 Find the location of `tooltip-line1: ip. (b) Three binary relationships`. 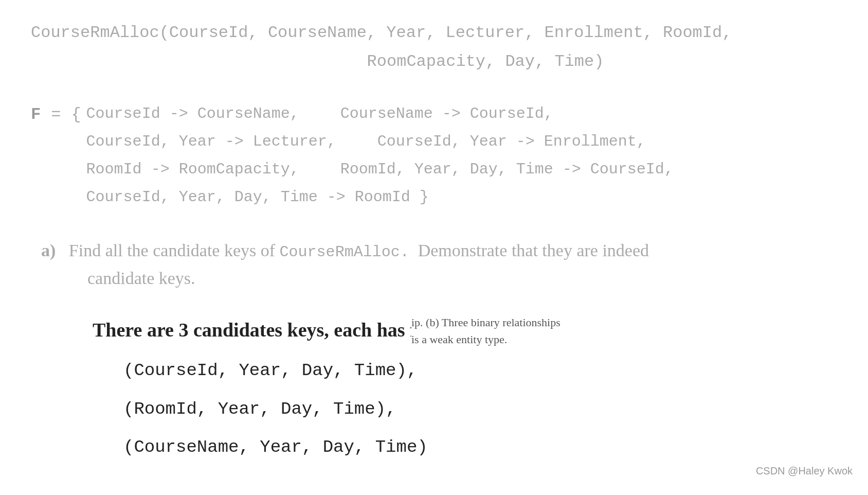

tooltip-line1: ip. (b) Three binary relationships is located at coordinates (486, 322).